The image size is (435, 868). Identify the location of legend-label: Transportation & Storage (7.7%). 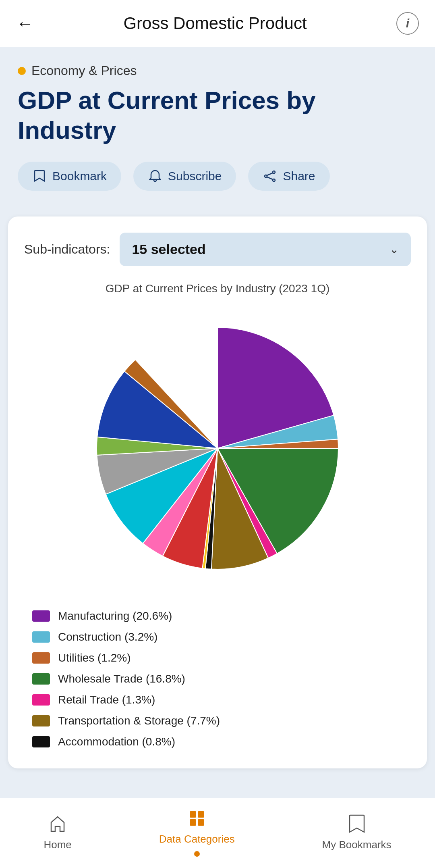
(139, 721).